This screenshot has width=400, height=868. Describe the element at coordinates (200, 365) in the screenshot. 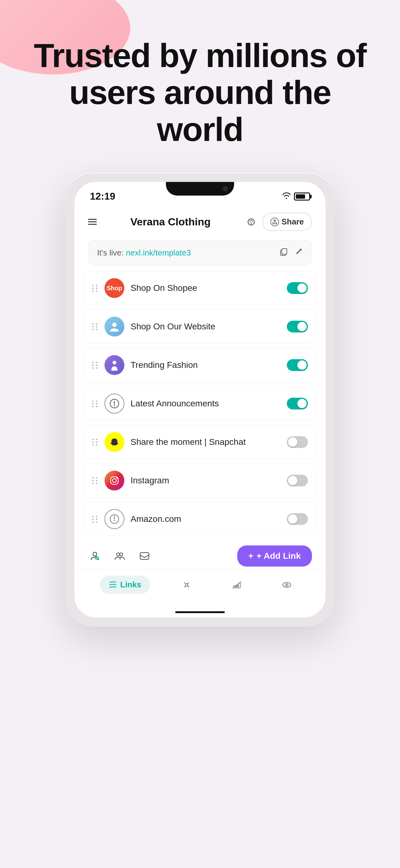

I see `link-item-fashion: Trending Fashion` at that location.